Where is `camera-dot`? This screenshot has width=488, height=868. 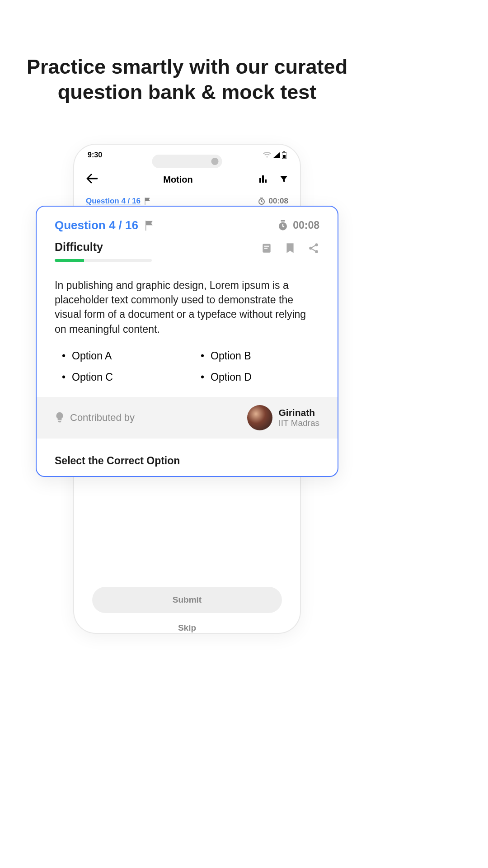
camera-dot is located at coordinates (215, 161).